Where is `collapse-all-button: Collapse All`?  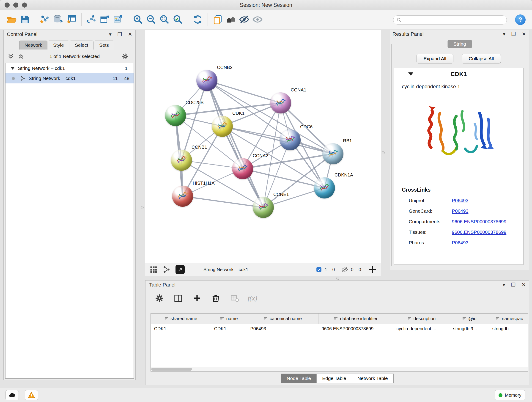 collapse-all-button: Collapse All is located at coordinates (481, 59).